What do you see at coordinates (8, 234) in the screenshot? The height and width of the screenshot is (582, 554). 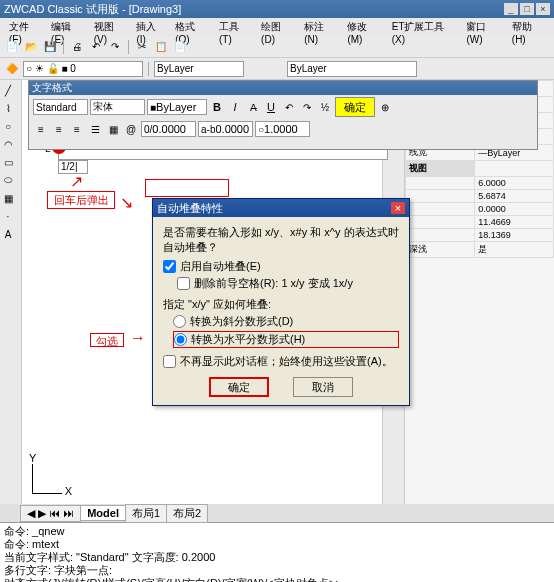 I see `text-icon: A` at bounding box center [8, 234].